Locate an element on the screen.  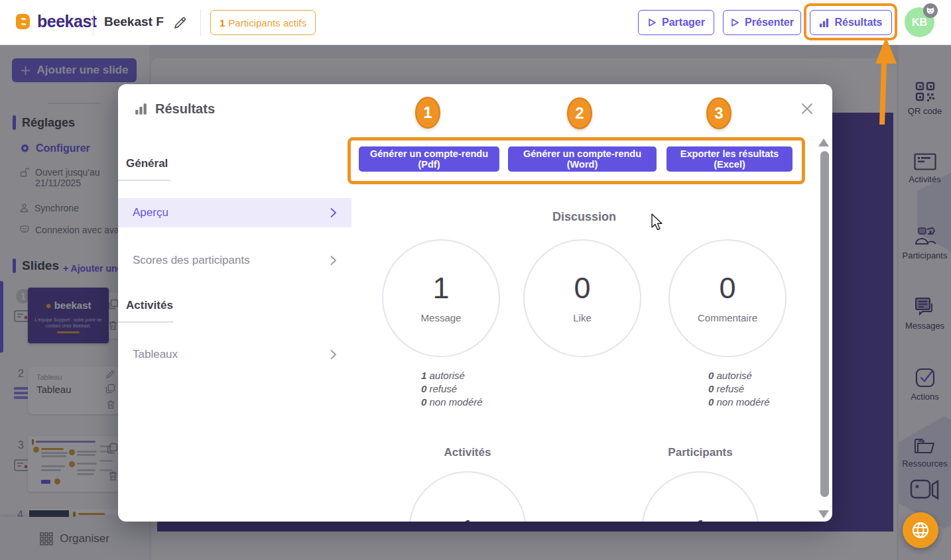
close-icon is located at coordinates (807, 109).